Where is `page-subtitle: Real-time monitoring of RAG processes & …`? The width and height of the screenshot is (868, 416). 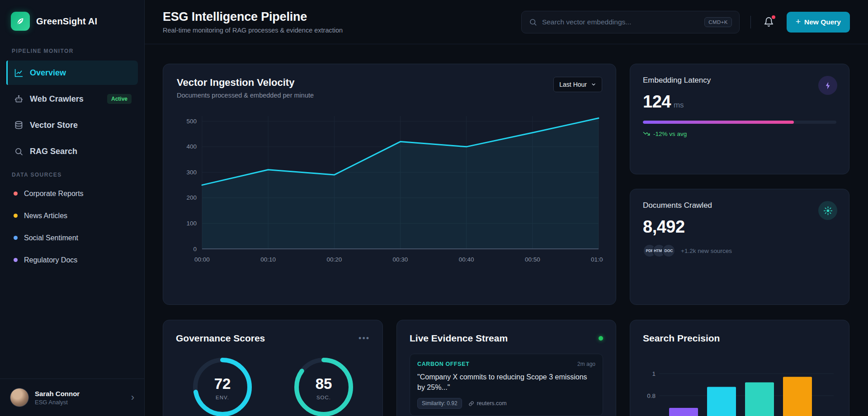 page-subtitle: Real-time monitoring of RAG processes & … is located at coordinates (253, 30).